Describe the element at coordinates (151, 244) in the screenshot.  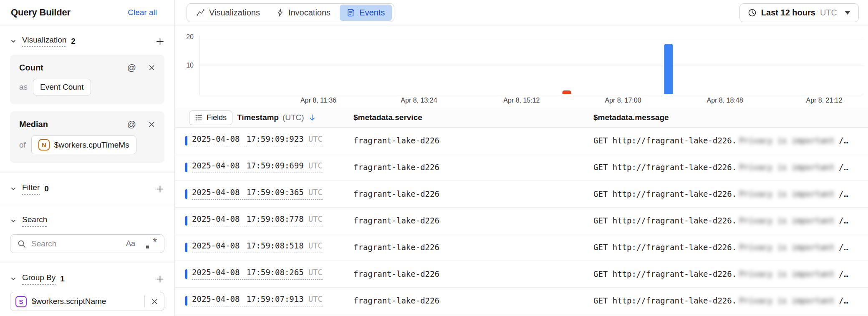
I see `regex-toggle: *` at that location.